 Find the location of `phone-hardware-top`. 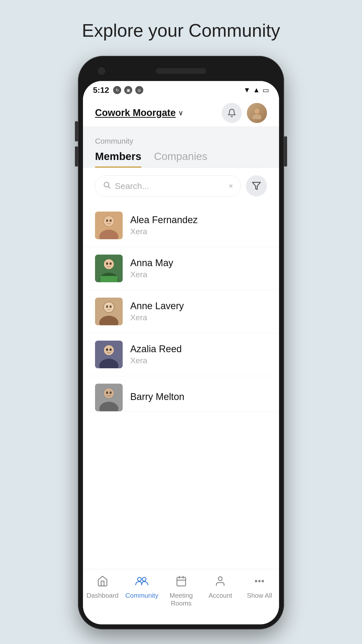

phone-hardware-top is located at coordinates (181, 71).